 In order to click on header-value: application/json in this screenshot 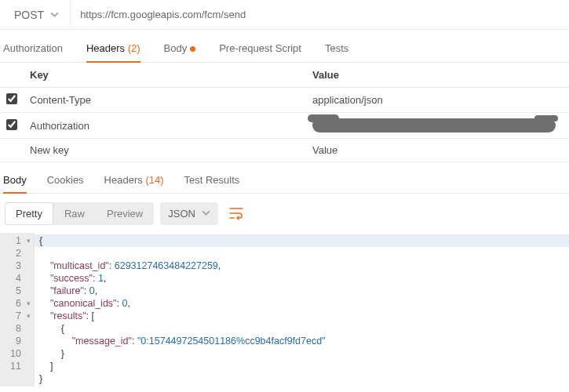, I will do `click(438, 100)`.